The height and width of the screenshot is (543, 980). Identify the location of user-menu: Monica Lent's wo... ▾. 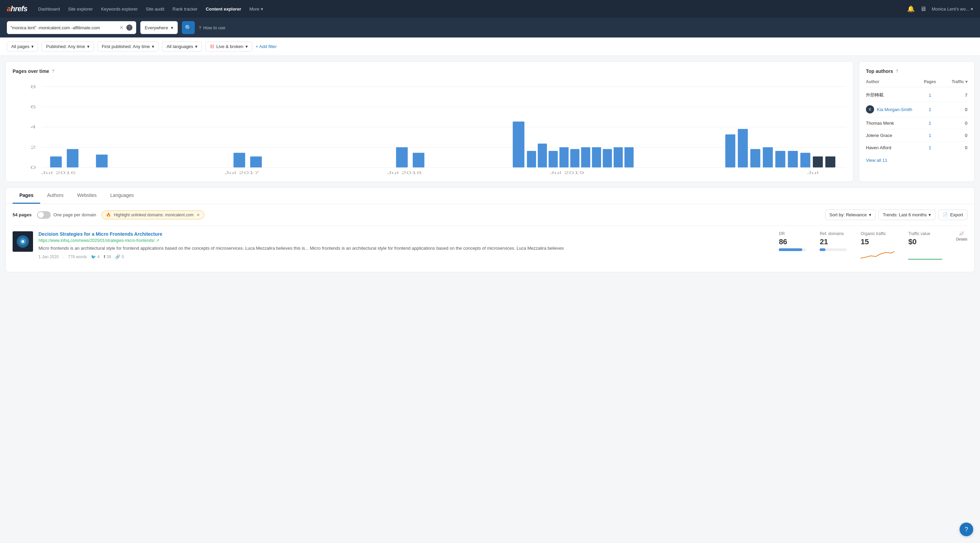
(953, 9).